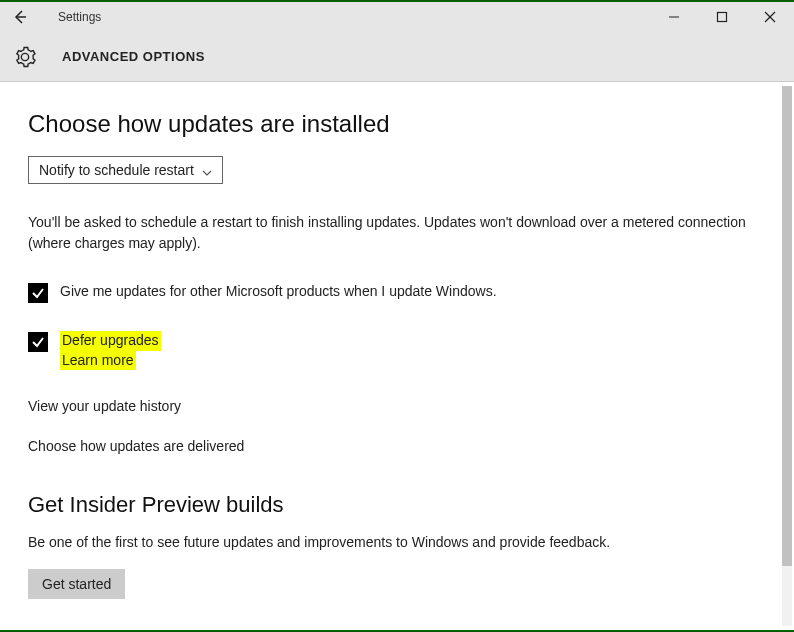 The height and width of the screenshot is (632, 794). I want to click on minimize-icon, so click(674, 17).